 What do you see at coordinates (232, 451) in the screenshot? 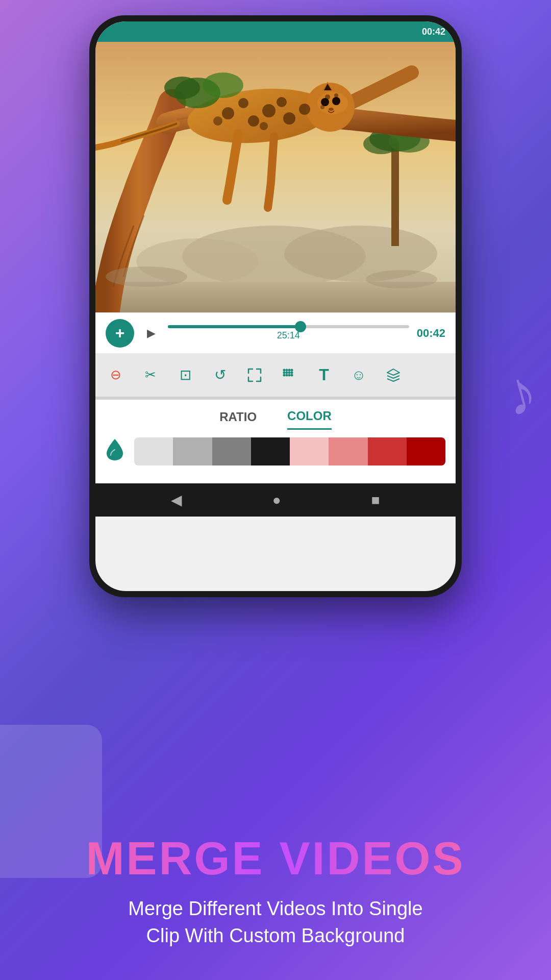
I see `swatch-dark-gray` at bounding box center [232, 451].